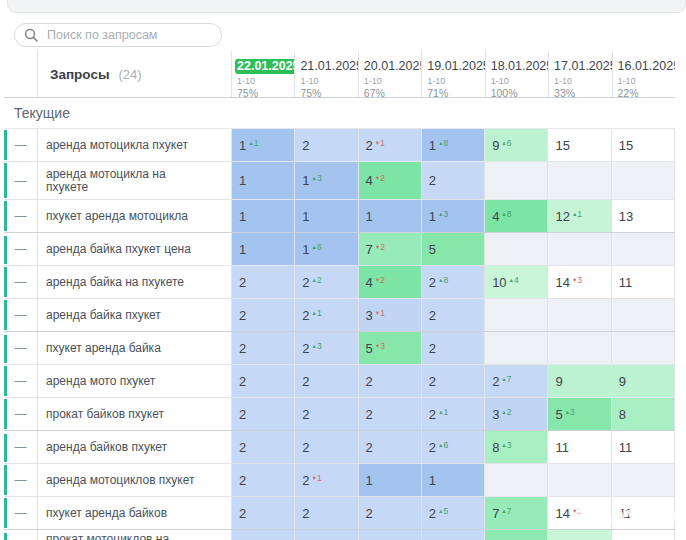 The width and height of the screenshot is (686, 540). I want to click on position-cell: 2▲2, so click(326, 282).